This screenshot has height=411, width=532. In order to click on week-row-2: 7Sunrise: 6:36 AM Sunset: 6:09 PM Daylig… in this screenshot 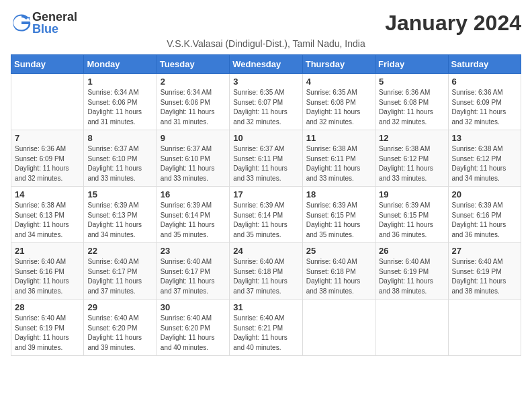, I will do `click(266, 158)`.